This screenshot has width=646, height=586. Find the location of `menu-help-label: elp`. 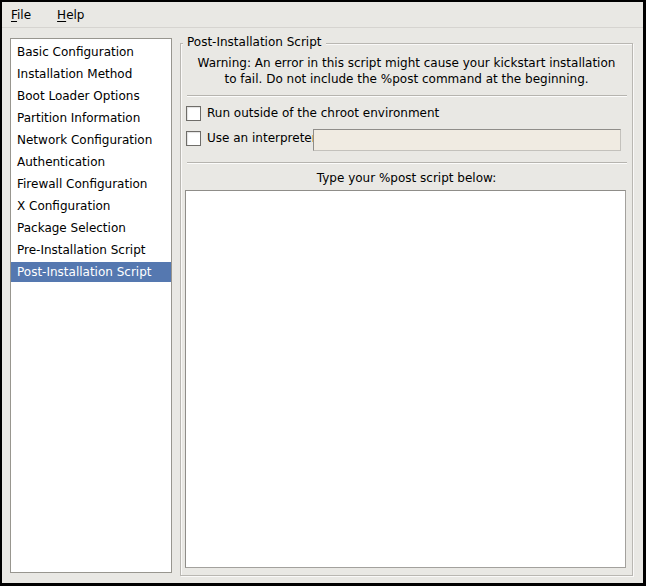

menu-help-label: elp is located at coordinates (75, 15).